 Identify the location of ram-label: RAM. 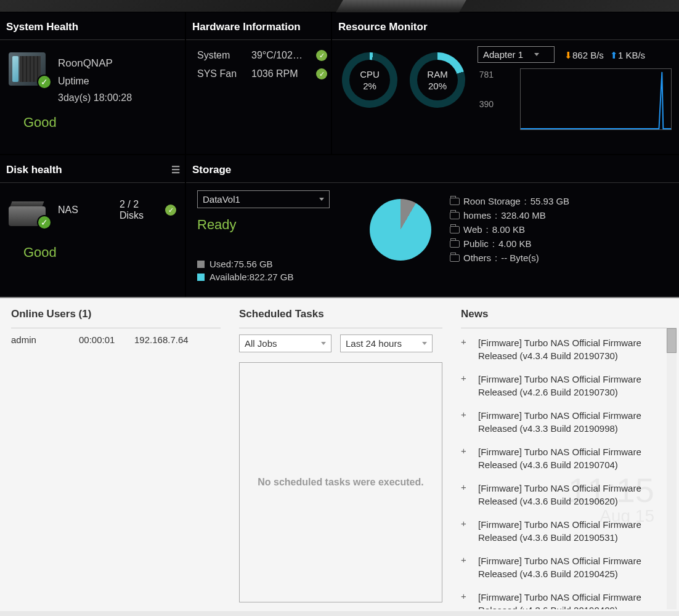
(437, 75).